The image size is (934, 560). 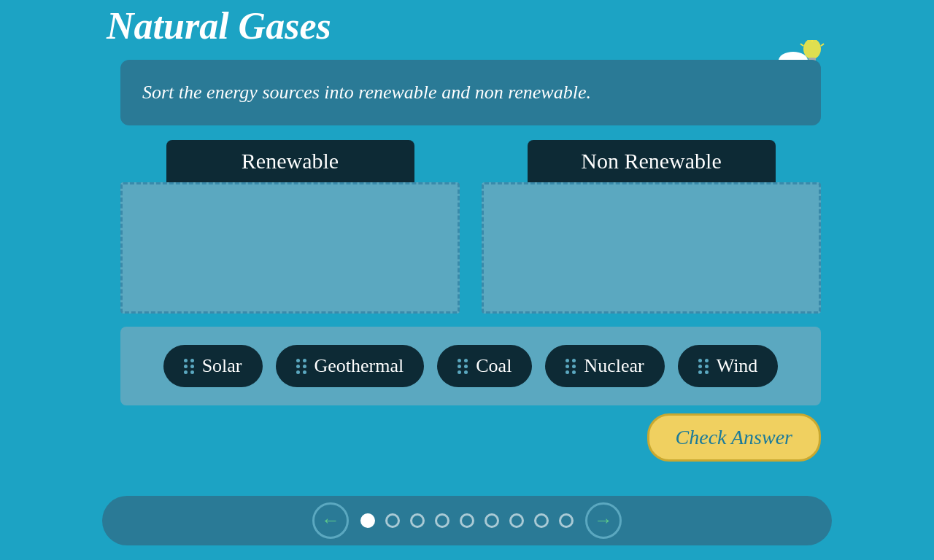 I want to click on coal-item: Coal, so click(x=485, y=366).